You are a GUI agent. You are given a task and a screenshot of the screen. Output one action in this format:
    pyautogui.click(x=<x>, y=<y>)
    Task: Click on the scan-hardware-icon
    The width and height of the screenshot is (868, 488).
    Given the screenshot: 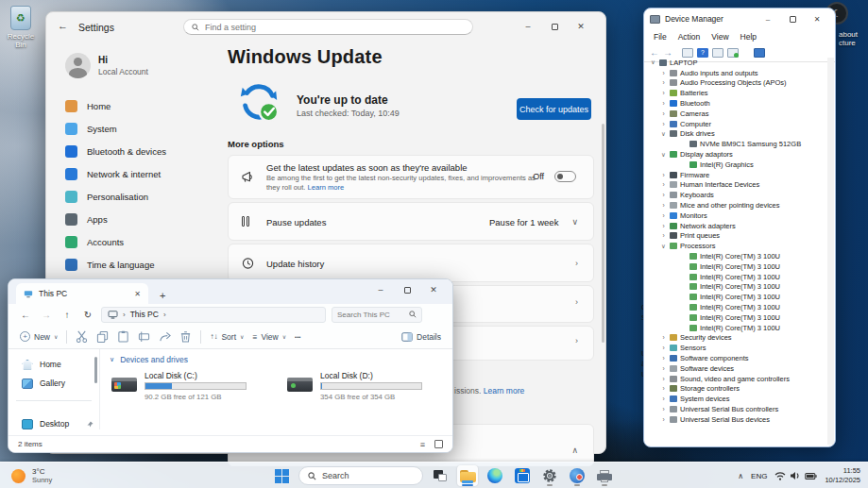 What is the action you would take?
    pyautogui.click(x=733, y=53)
    